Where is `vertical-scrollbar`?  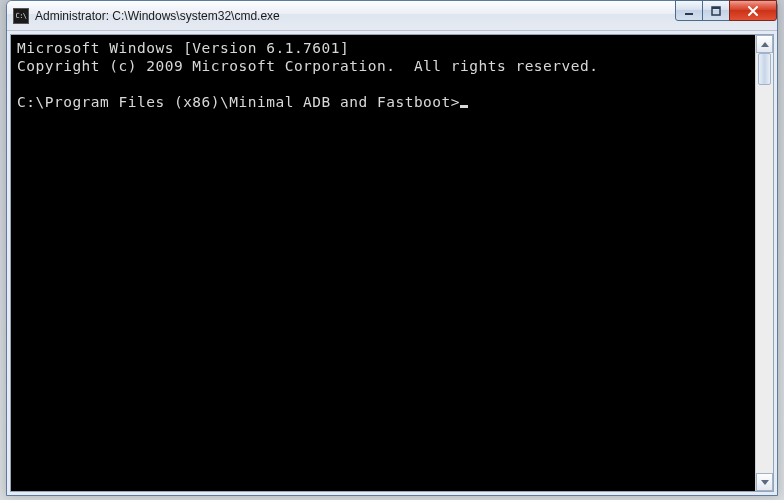
vertical-scrollbar is located at coordinates (764, 263).